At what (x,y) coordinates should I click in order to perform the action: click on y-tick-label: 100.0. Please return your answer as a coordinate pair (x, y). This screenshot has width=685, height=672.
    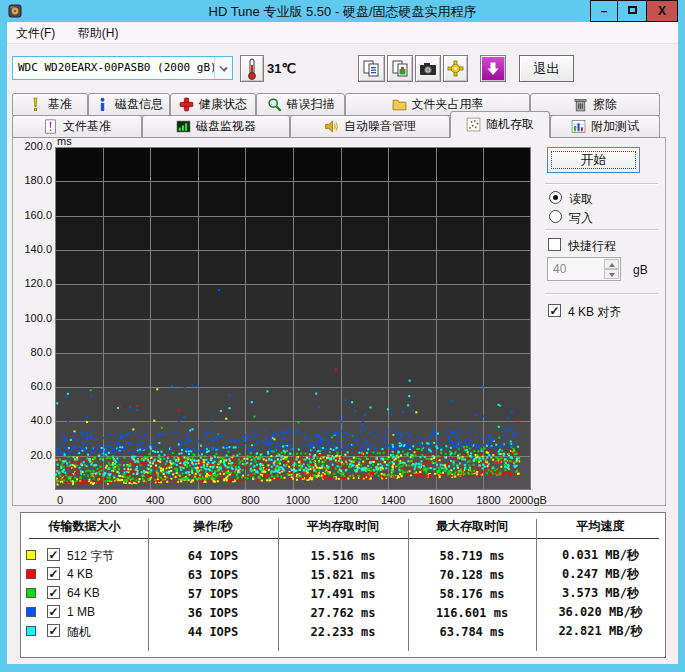
    Looking at the image, I should click on (32, 318).